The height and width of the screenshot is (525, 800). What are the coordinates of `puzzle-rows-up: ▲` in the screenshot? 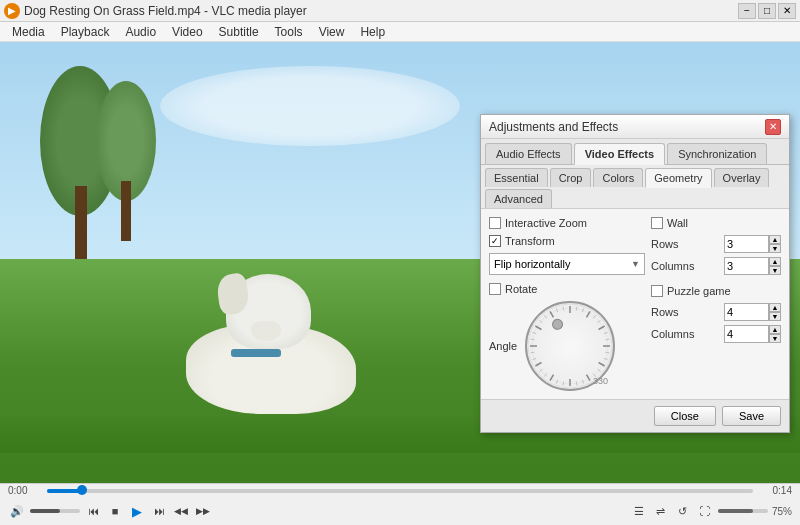 It's located at (775, 308).